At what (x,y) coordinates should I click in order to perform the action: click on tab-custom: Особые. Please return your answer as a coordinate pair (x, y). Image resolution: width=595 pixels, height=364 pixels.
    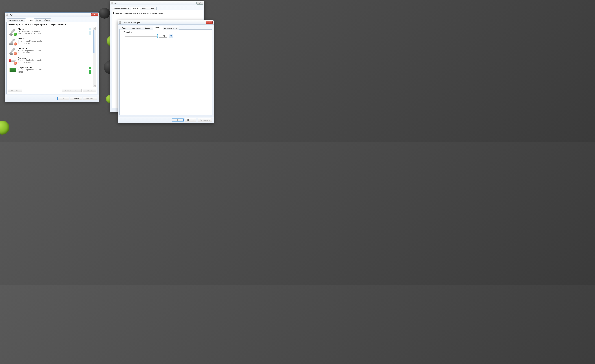
    Looking at the image, I should click on (148, 28).